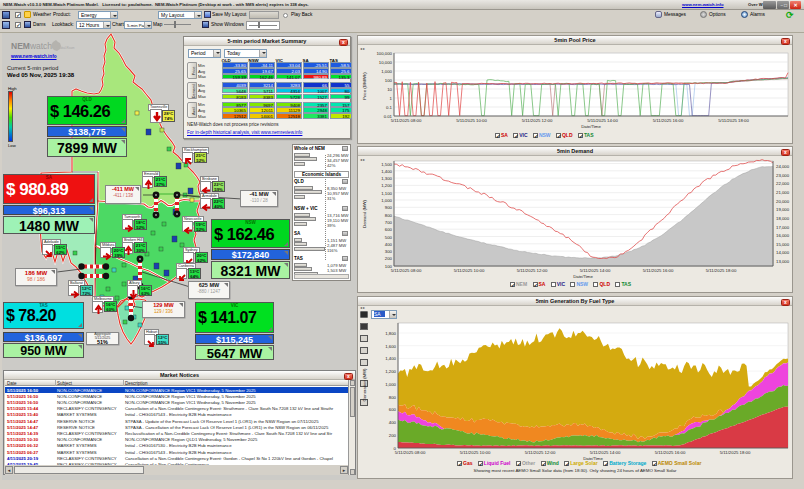  What do you see at coordinates (386, 164) in the screenshot?
I see `svg-text: 1,500` at bounding box center [386, 164].